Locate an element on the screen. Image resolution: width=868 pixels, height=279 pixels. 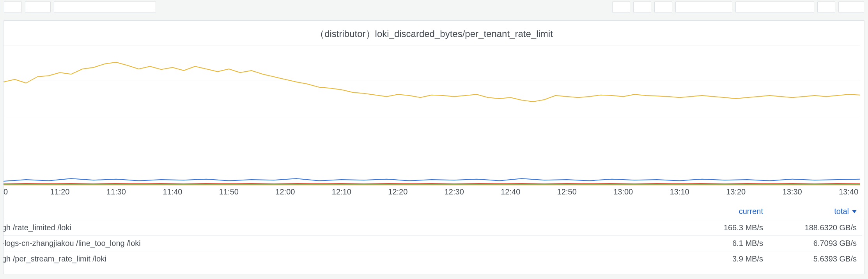
legend-row: -logs-cn-zhangjiakou /line_too_long /lok… is located at coordinates (433, 243).